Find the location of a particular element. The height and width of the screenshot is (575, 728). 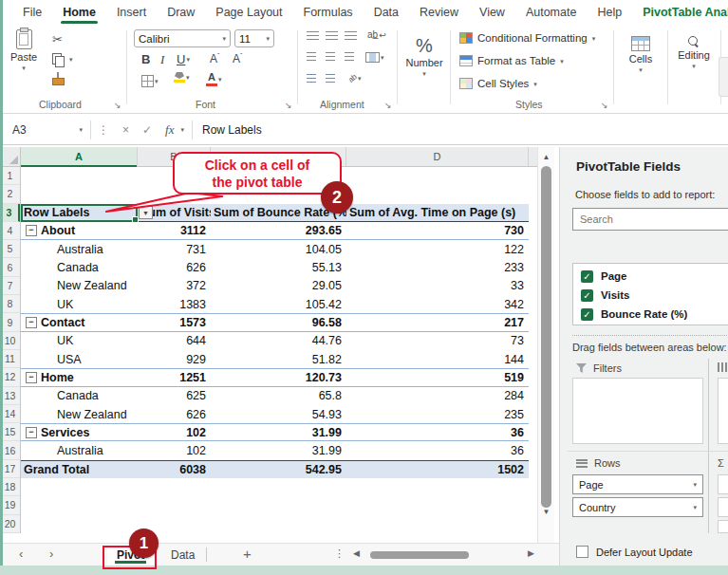

row-header-15: 15 is located at coordinates (9, 433).